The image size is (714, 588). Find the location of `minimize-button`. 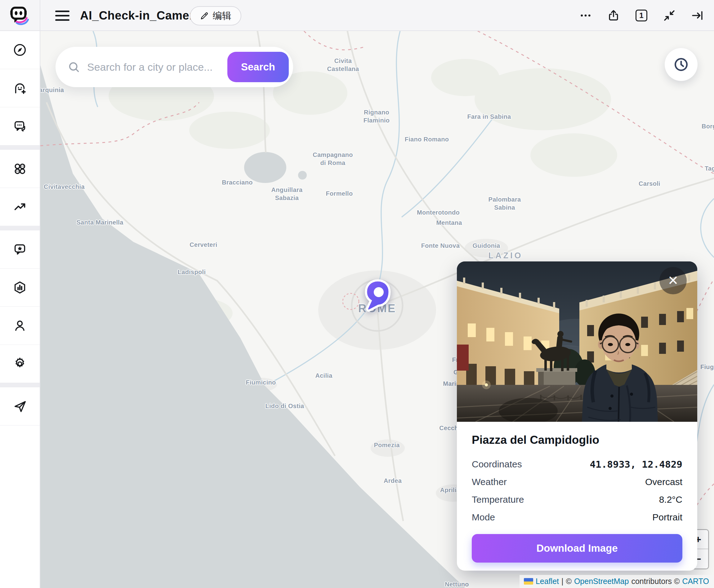

minimize-button is located at coordinates (669, 16).